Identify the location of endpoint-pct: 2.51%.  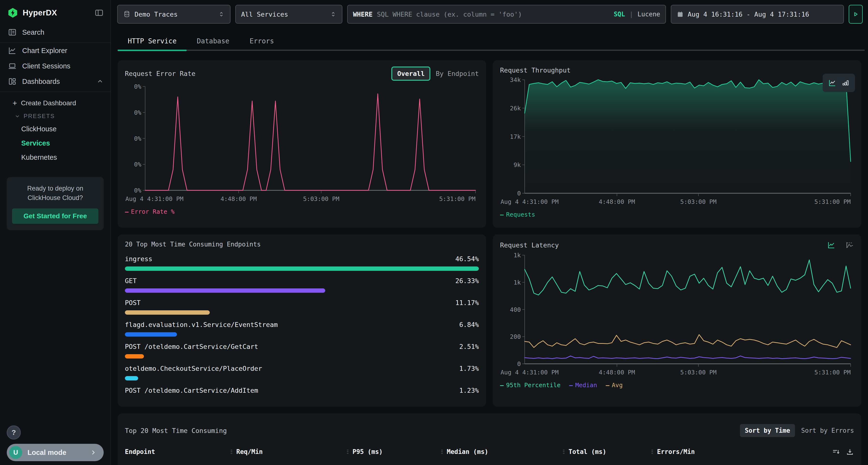
(469, 346).